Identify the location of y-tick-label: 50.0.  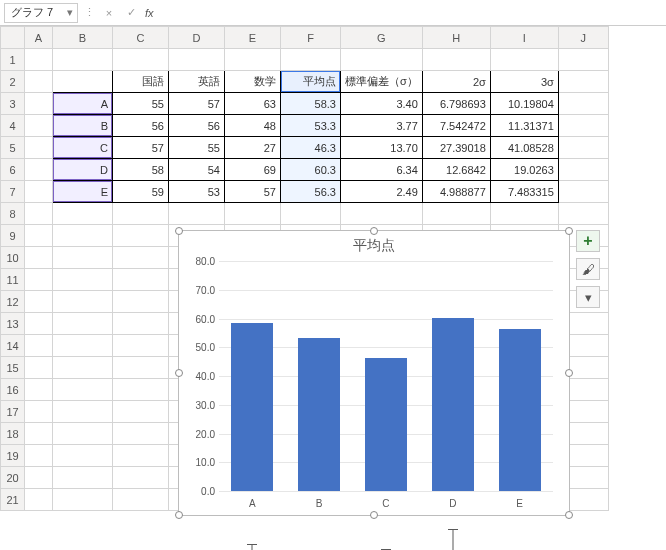
(200, 348).